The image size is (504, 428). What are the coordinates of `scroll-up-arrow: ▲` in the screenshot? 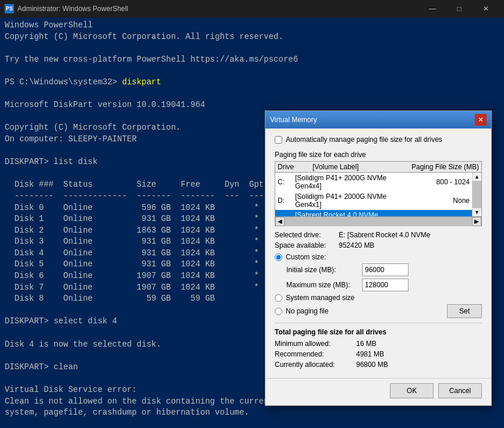 It's located at (477, 177).